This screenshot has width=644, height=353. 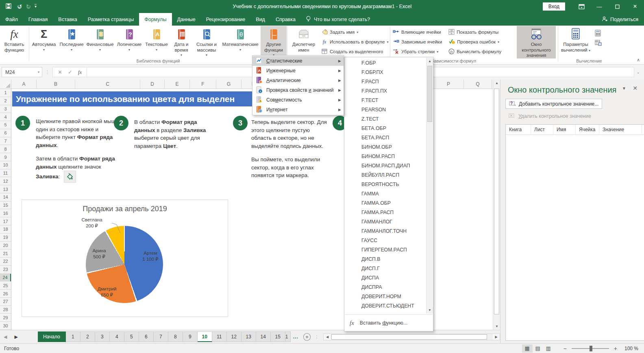 I want to click on normal-view-icon: ▦, so click(x=527, y=349).